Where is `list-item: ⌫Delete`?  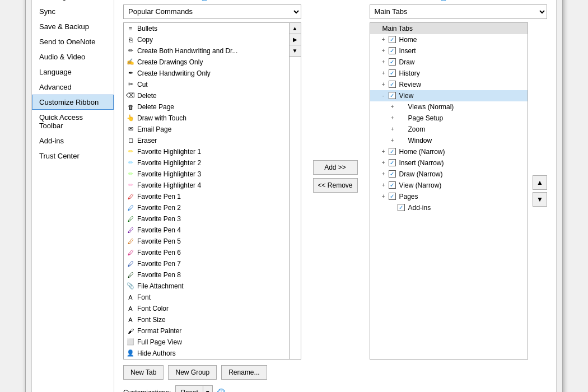 list-item: ⌫Delete is located at coordinates (206, 96).